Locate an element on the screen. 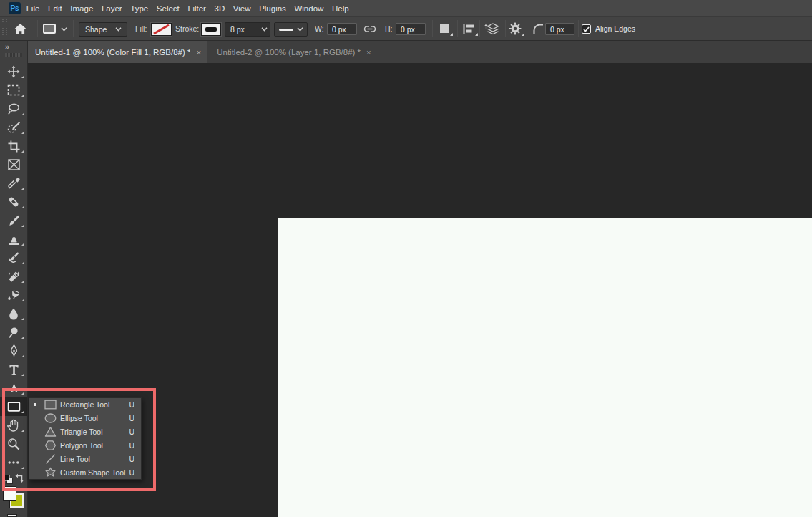 The height and width of the screenshot is (517, 812). menu-item-filter: Filter is located at coordinates (197, 9).